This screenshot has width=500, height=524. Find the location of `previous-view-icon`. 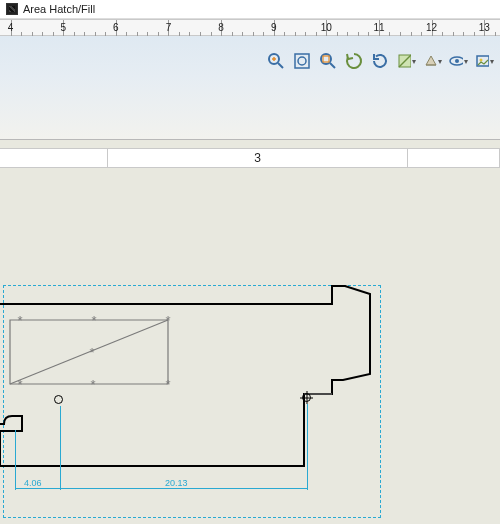

previous-view-icon is located at coordinates (354, 61).